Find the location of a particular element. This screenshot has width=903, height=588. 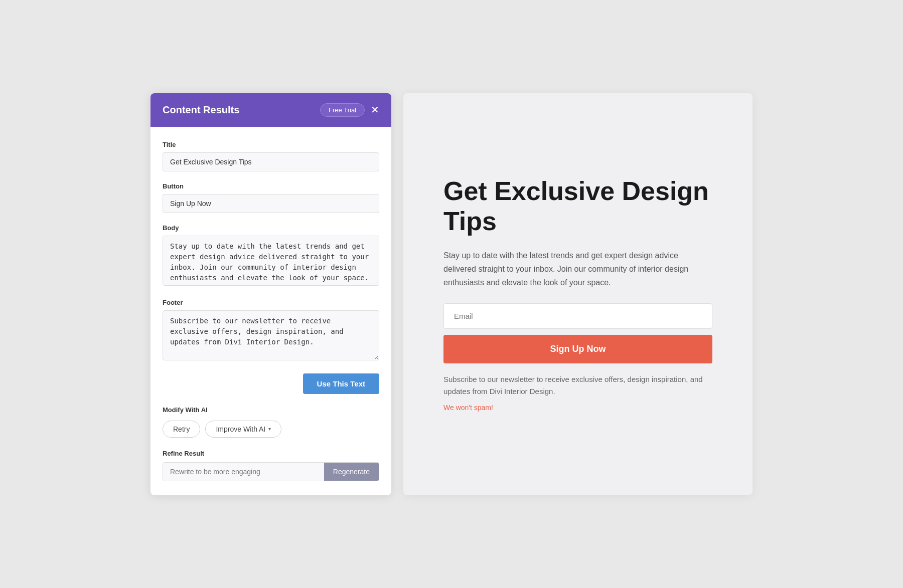

body-label: Body is located at coordinates (271, 228).